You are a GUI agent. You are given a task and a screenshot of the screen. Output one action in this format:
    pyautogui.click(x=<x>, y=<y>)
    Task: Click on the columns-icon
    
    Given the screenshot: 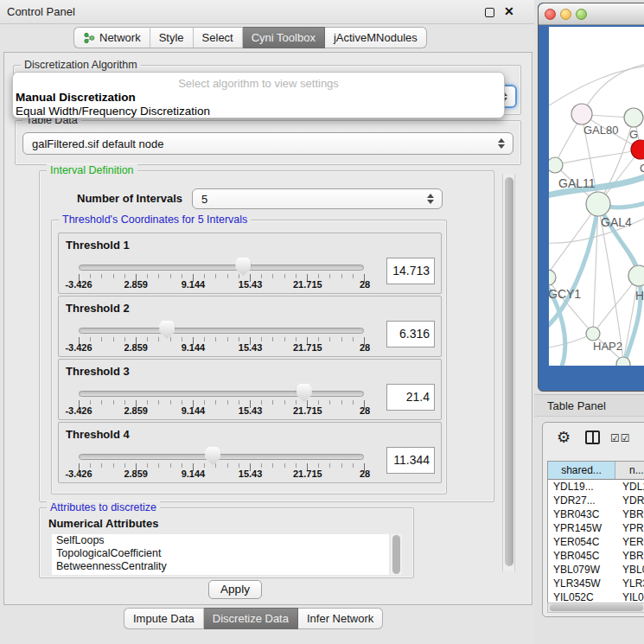 What is the action you would take?
    pyautogui.click(x=593, y=437)
    